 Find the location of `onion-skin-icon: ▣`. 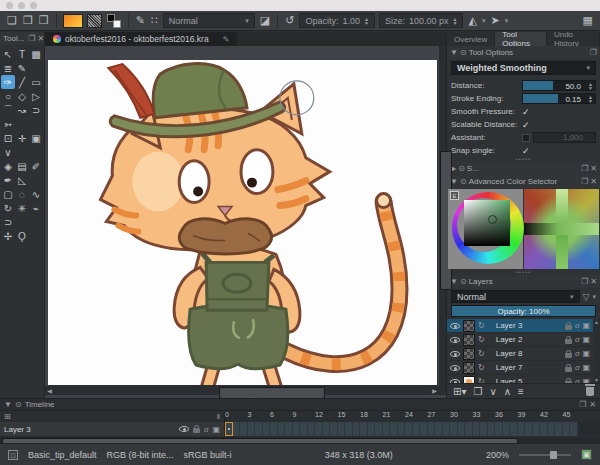

onion-skin-icon: ▣ is located at coordinates (216, 430).